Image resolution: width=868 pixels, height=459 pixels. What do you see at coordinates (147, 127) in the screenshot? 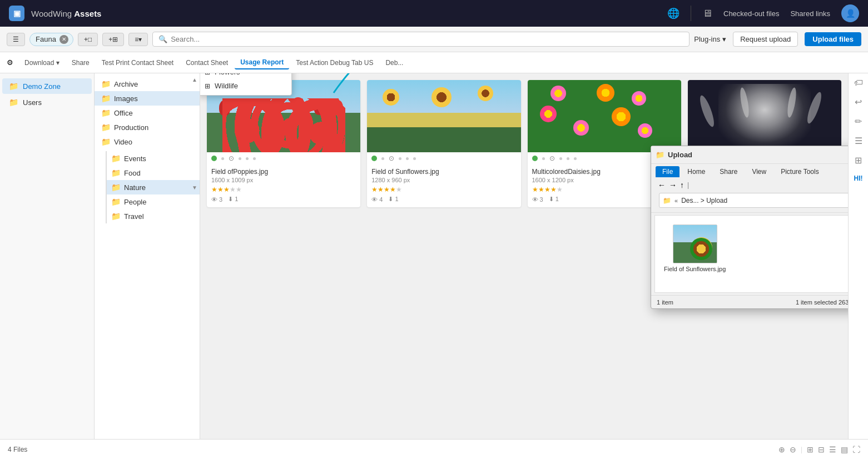
I see `folder-item-production: 📁 Production` at bounding box center [147, 127].